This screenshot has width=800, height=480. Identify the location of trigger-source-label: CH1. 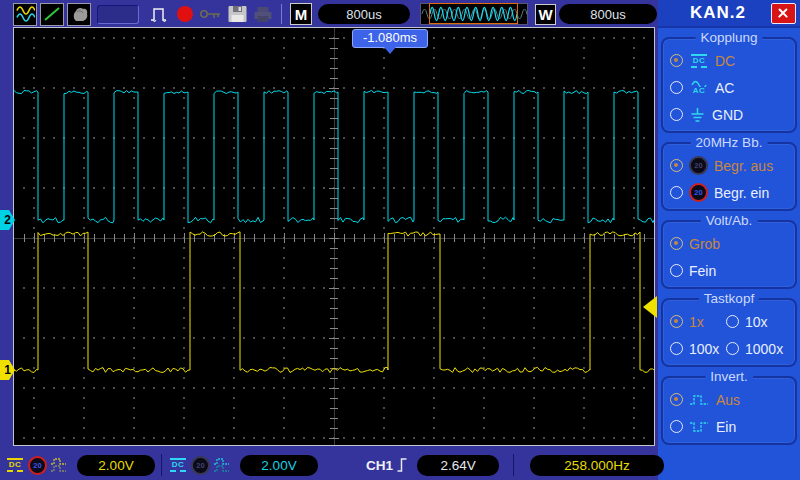
(380, 466).